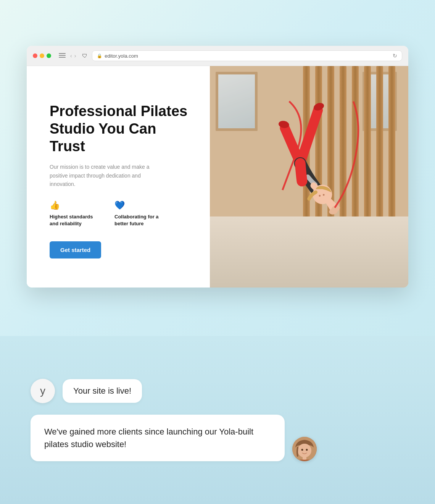 The image size is (435, 504). Describe the element at coordinates (74, 214) in the screenshot. I see `feature-item-1: 👍 Highest standards and reliability` at that location.